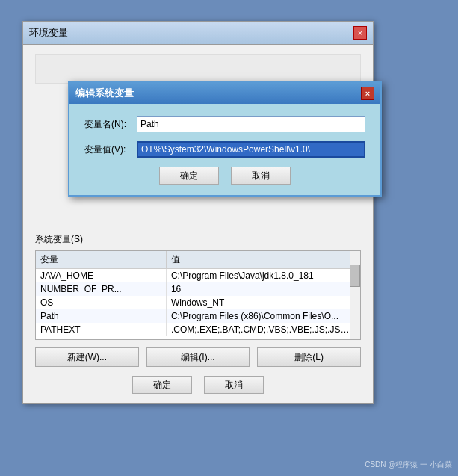 This screenshot has width=458, height=476. What do you see at coordinates (263, 316) in the screenshot?
I see `var-val-cell: C:\Program Files (x86)\Common Files\O...` at bounding box center [263, 316].